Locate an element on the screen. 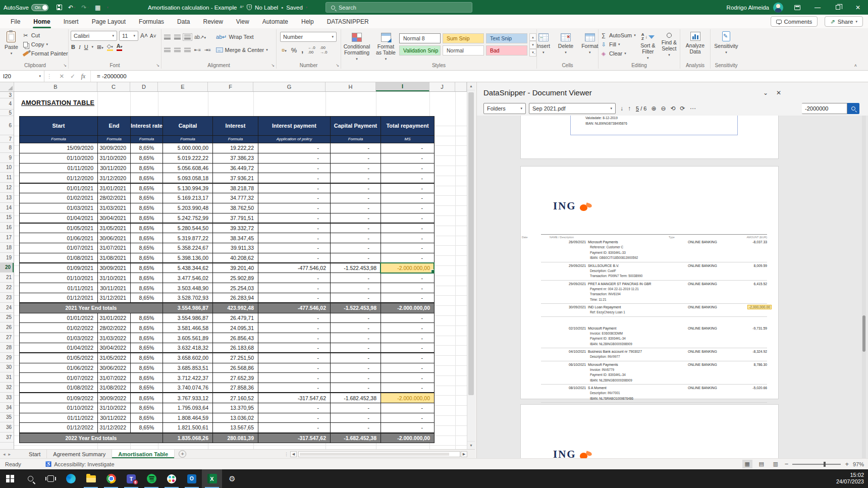 Image resolution: width=868 pixels, height=488 pixels. align-bottom-icon is located at coordinates (188, 37).